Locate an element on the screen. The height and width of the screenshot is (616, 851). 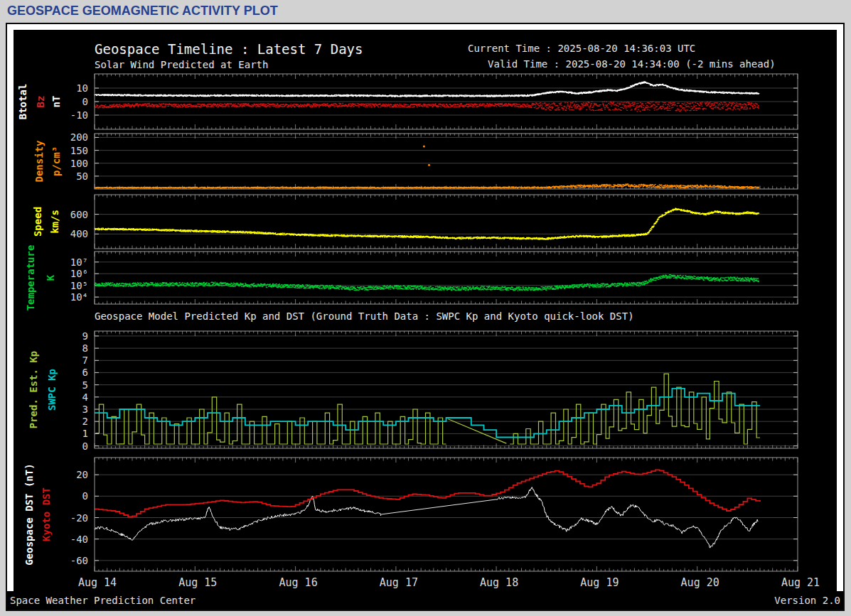
x-tick-label: Aug 16 is located at coordinates (299, 583).